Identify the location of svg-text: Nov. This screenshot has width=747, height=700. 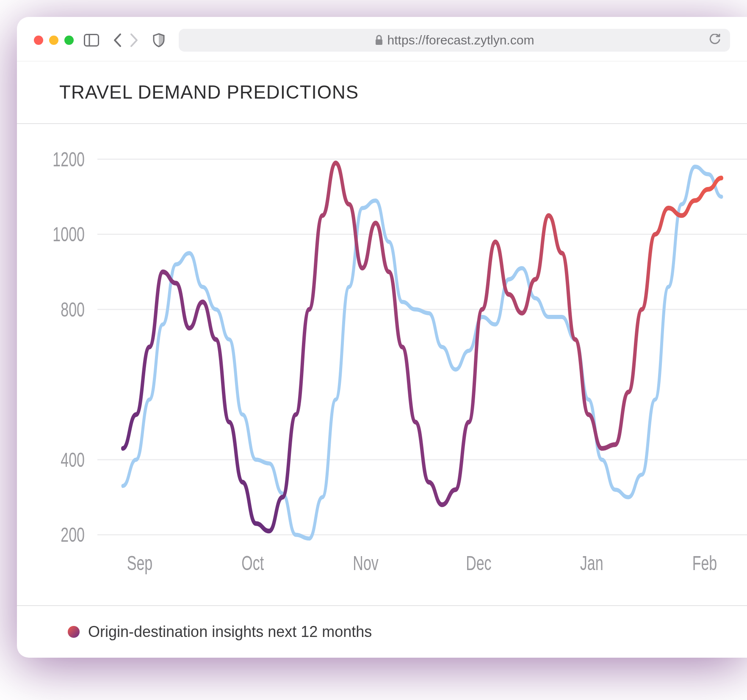
(366, 563).